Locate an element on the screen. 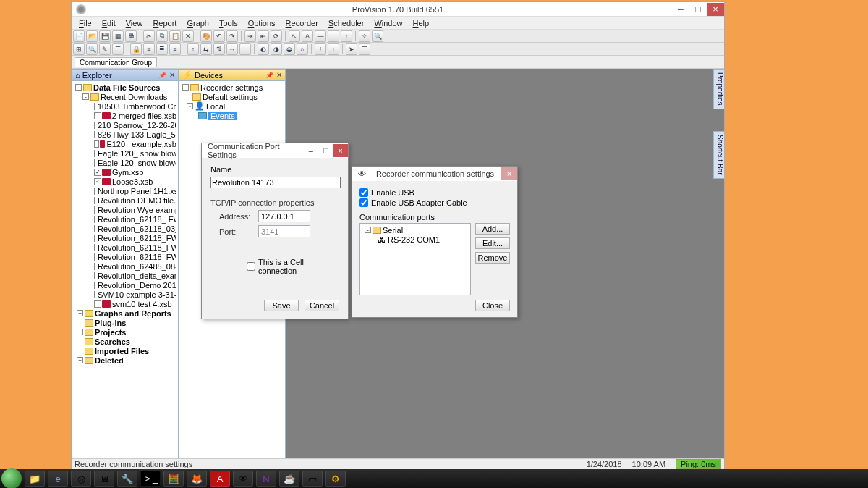 The width and height of the screenshot is (868, 488). remove-button: Remove is located at coordinates (493, 258).